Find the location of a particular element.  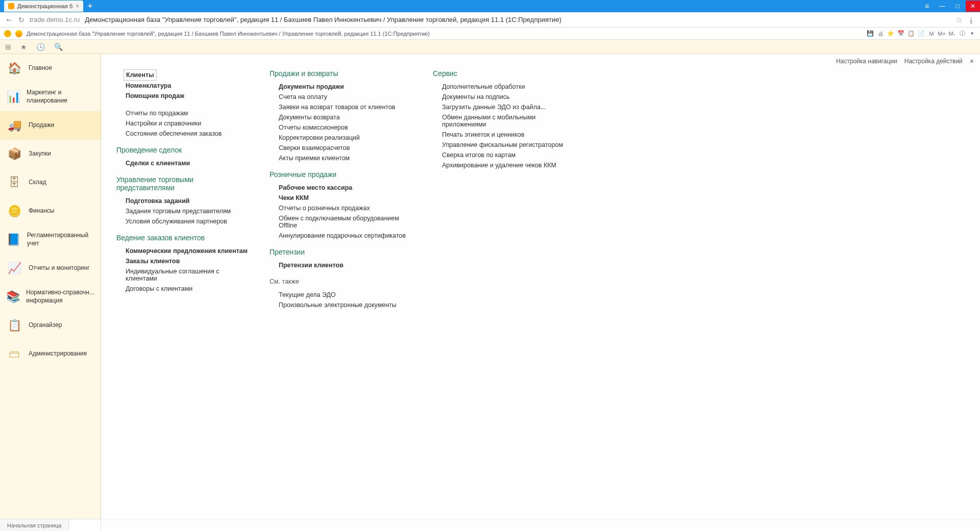

sidebar-item-sales: 🚚 Продажи is located at coordinates (50, 125).